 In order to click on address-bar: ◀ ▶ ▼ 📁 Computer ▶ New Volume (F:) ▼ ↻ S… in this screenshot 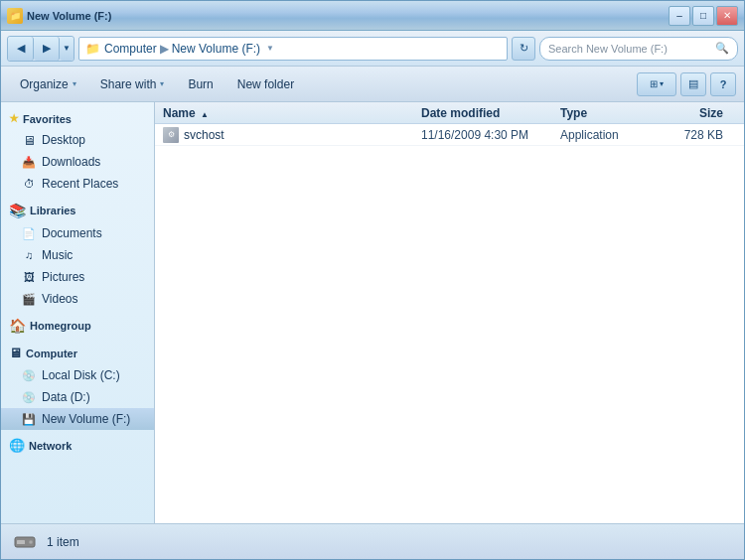, I will do `click(372, 49)`.